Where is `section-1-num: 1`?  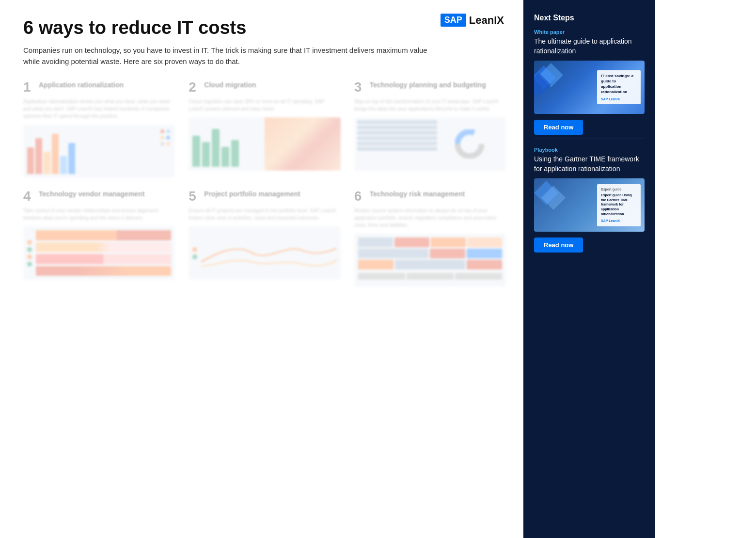 section-1-num: 1 is located at coordinates (29, 87).